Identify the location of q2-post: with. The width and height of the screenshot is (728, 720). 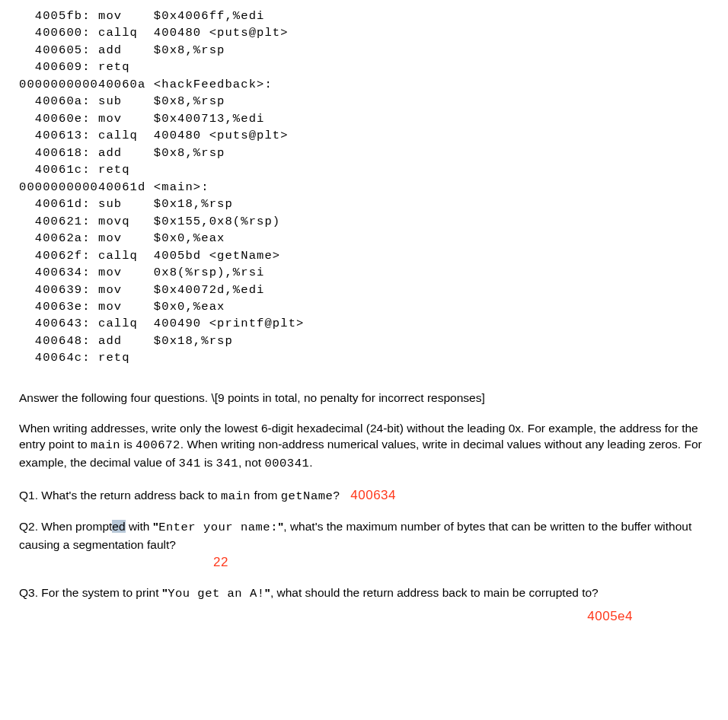
(139, 527).